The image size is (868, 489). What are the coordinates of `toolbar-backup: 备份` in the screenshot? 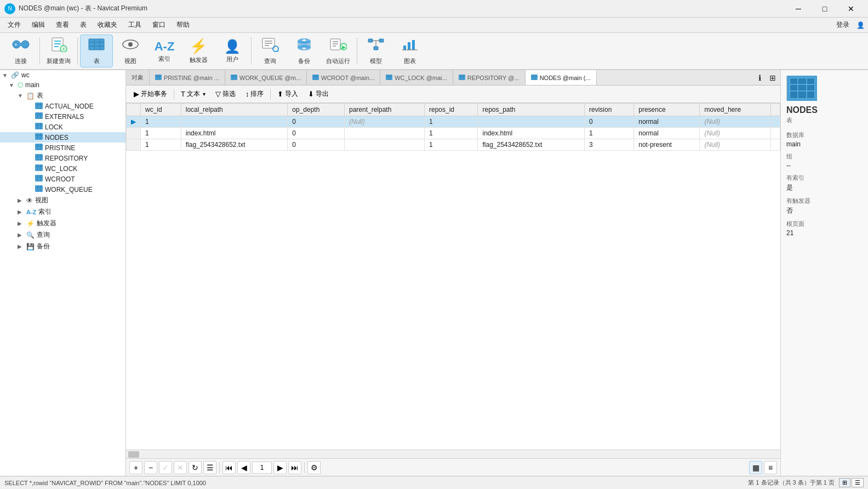 It's located at (304, 51).